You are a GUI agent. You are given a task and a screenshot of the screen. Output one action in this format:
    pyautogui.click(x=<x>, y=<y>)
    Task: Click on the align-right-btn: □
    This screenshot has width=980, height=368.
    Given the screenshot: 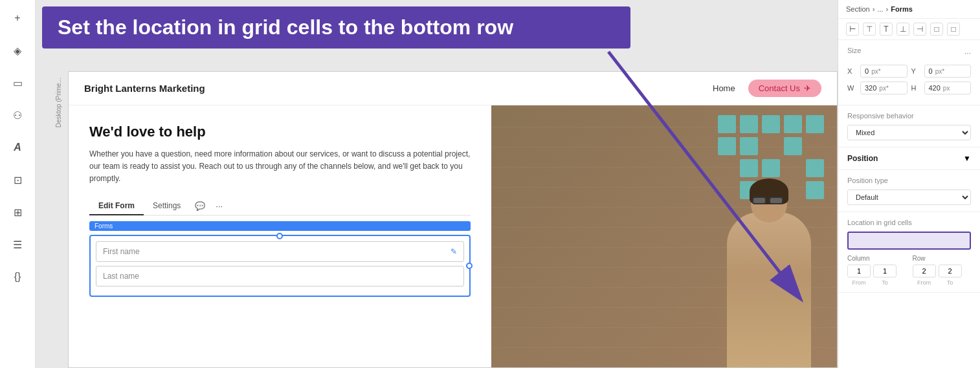 What is the action you would take?
    pyautogui.click(x=937, y=29)
    